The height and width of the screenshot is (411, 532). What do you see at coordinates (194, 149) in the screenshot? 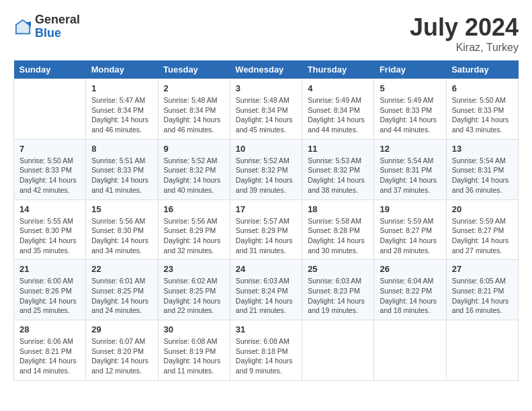
I see `day-number: 9` at bounding box center [194, 149].